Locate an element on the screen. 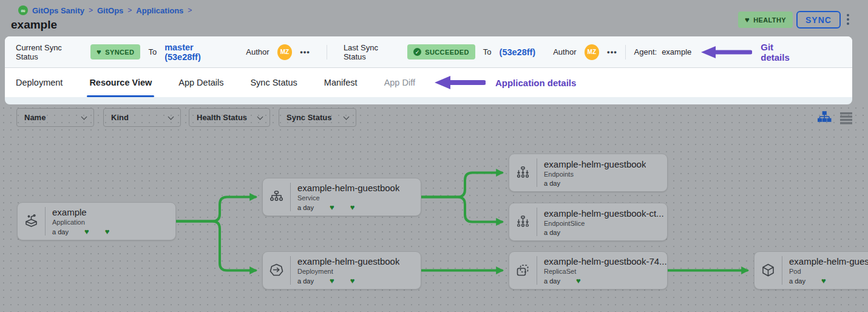  health-status-badge: ♥ HEALTHY is located at coordinates (765, 19).